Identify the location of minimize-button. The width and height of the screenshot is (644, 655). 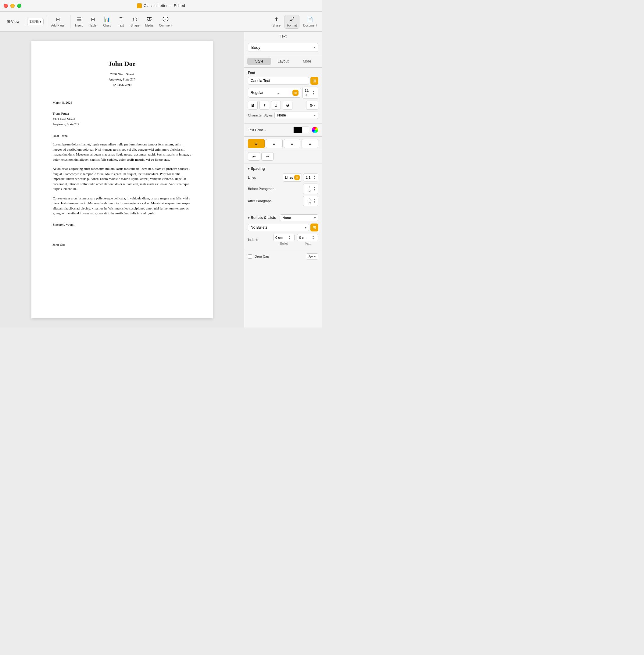
(13, 6).